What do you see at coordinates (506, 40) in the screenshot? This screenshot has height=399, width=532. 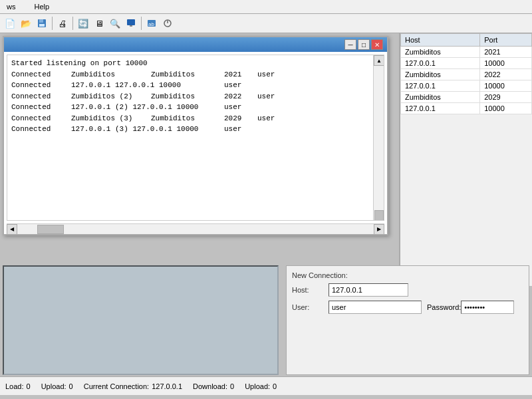 I see `col-header-port: Port` at bounding box center [506, 40].